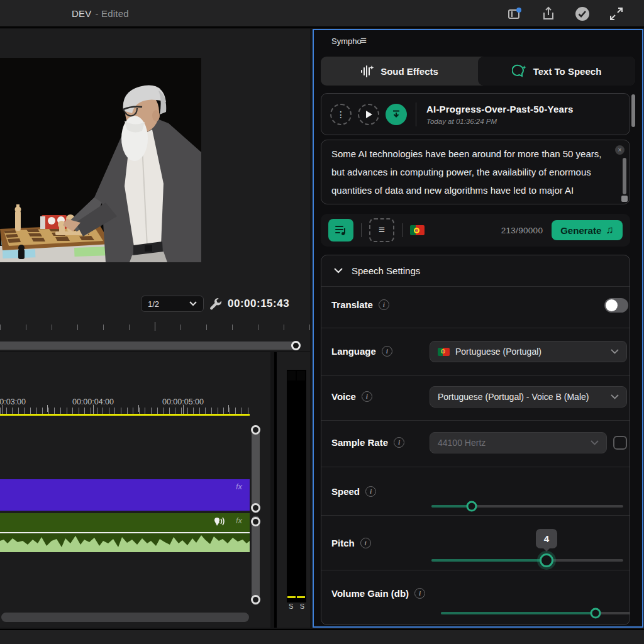 Image resolution: width=644 pixels, height=644 pixels. What do you see at coordinates (292, 490) in the screenshot?
I see `audio-meter-panel: S S` at bounding box center [292, 490].